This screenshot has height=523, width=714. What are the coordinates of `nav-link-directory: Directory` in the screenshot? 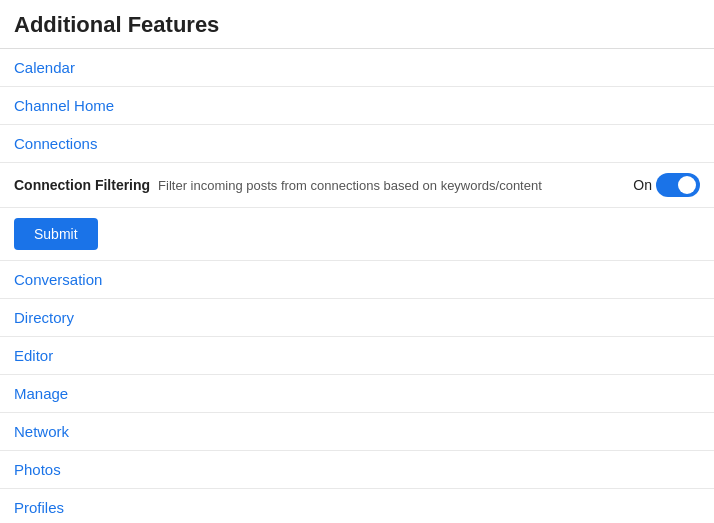 It's located at (357, 318).